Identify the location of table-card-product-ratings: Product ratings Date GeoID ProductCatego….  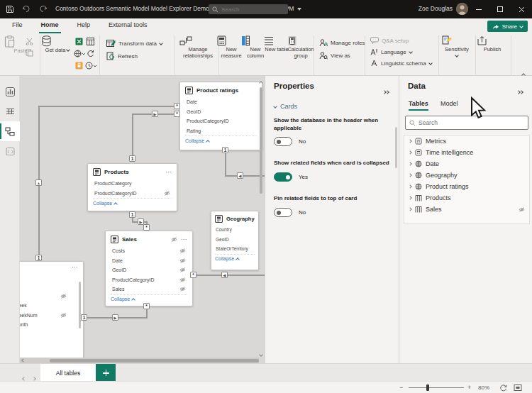
(221, 116).